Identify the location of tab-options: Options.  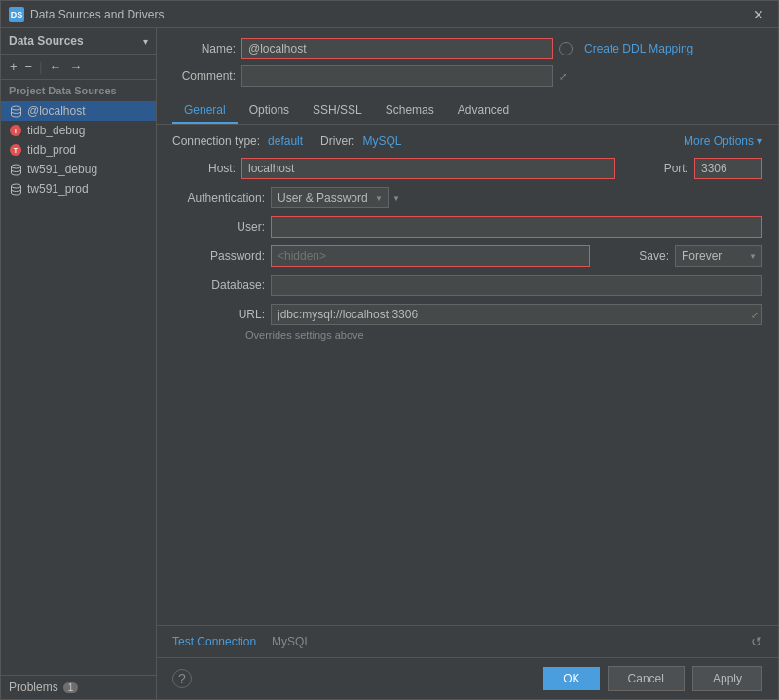
(269, 111).